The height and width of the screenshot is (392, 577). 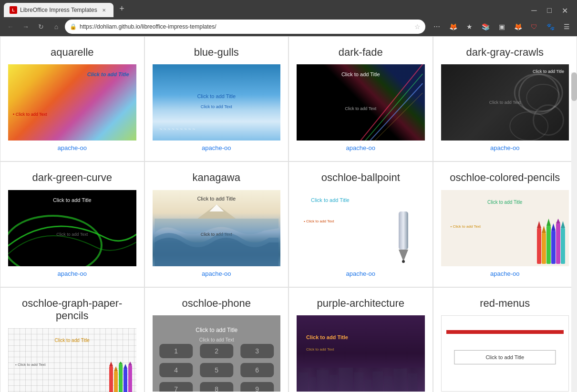 I want to click on template-card-red-menus: red-menus Click to add Title, so click(x=505, y=340).